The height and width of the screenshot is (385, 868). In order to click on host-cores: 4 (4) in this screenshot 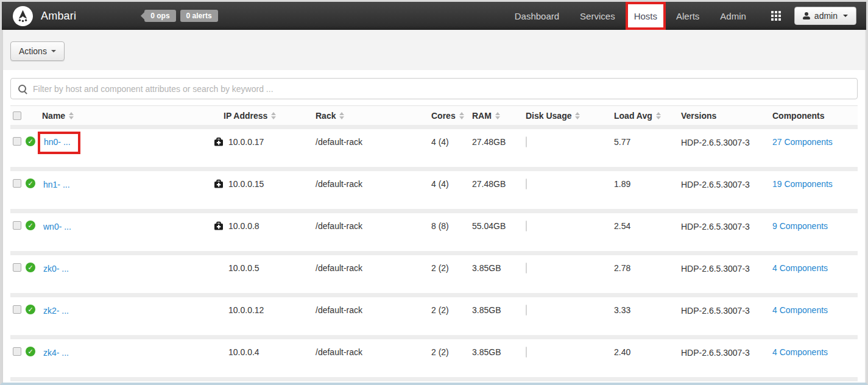, I will do `click(446, 184)`.